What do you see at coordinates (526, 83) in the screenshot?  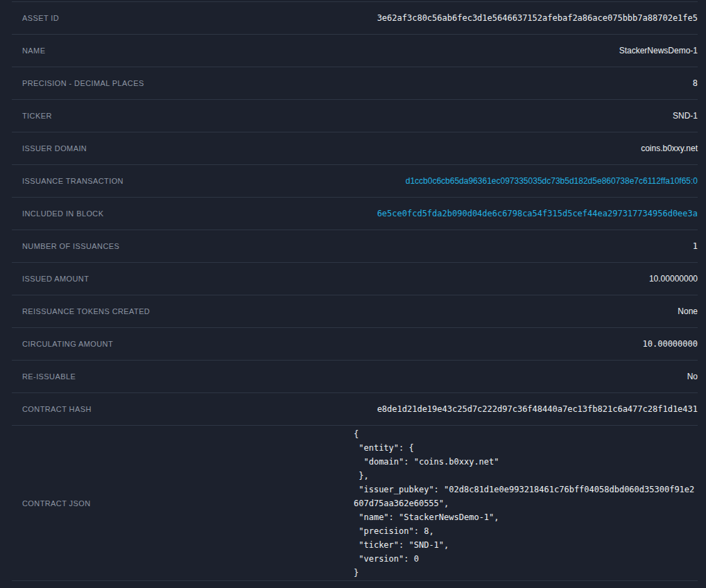 I see `precision-value: 8` at bounding box center [526, 83].